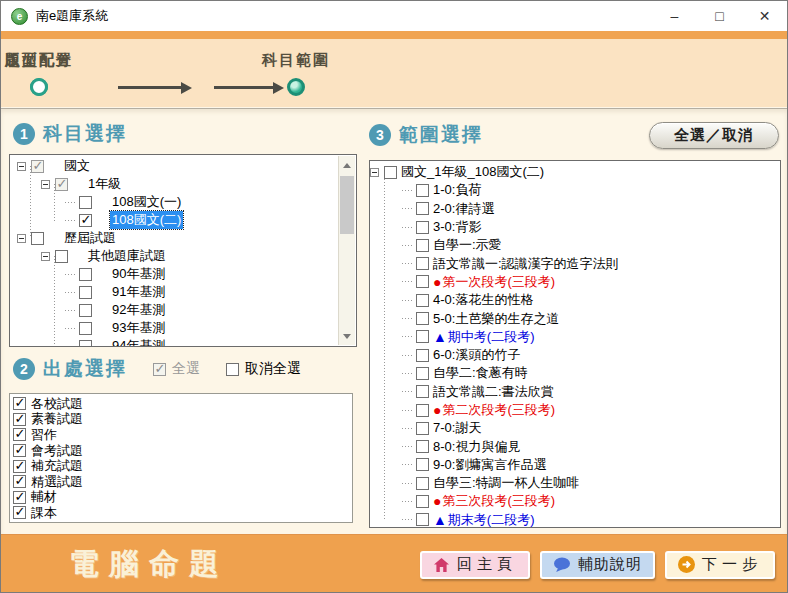  Describe the element at coordinates (764, 16) in the screenshot. I see `close-button: ✕` at that location.